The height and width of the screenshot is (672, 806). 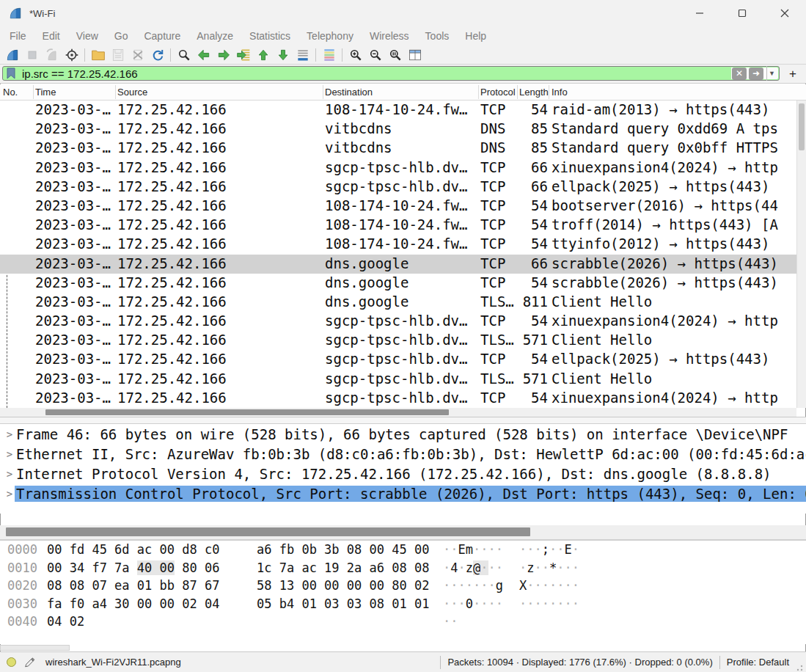 What do you see at coordinates (398, 302) in the screenshot?
I see `packet-row-11: 2023-03-…172.25.42.166dns.googleTLS…811C…` at bounding box center [398, 302].